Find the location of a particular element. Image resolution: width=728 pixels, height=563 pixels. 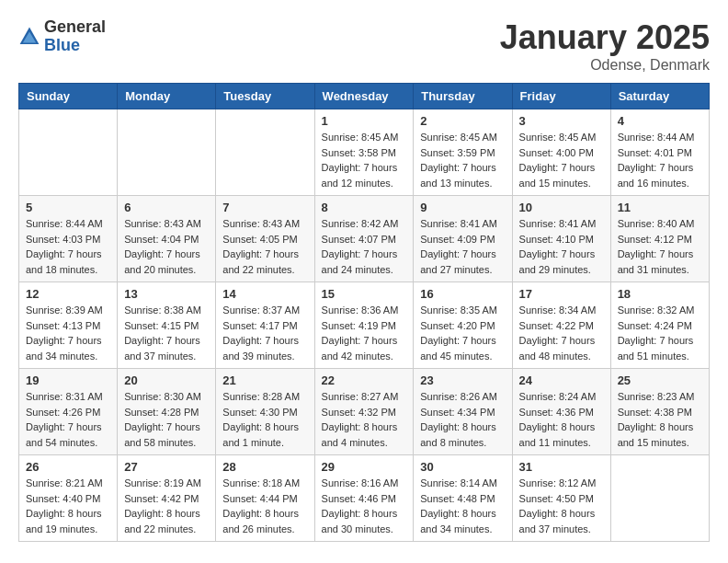

day-number: 20 is located at coordinates (166, 381).